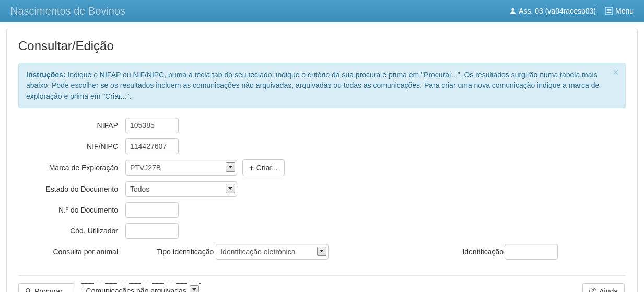 This screenshot has height=292, width=644. What do you see at coordinates (267, 168) in the screenshot?
I see `criar-label: Criar...` at bounding box center [267, 168].